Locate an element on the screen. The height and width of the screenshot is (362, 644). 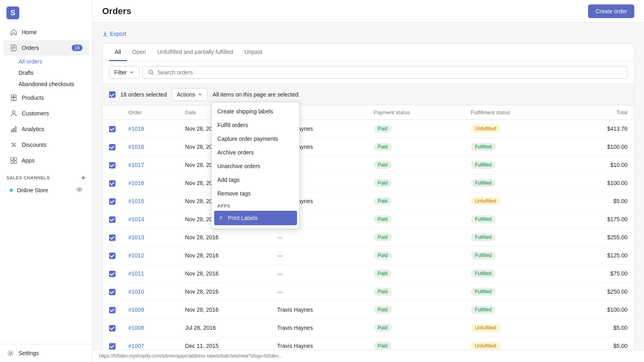
add-sales-channel-button: + is located at coordinates (84, 178).